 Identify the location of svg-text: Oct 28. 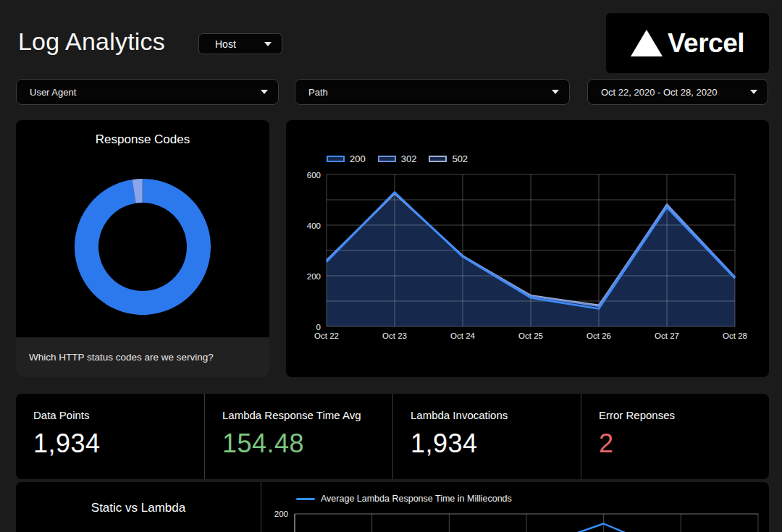
(735, 336).